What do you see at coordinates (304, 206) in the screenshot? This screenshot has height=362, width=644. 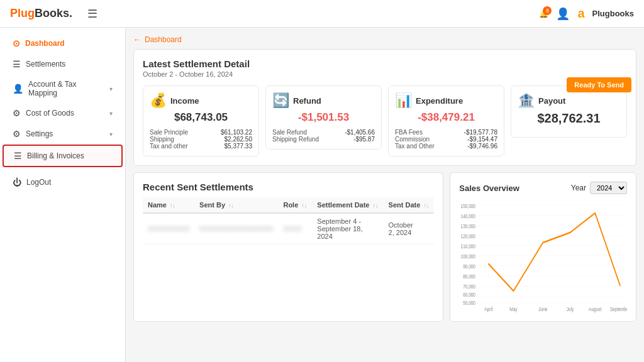 I see `sort-role: ↑↓` at bounding box center [304, 206].